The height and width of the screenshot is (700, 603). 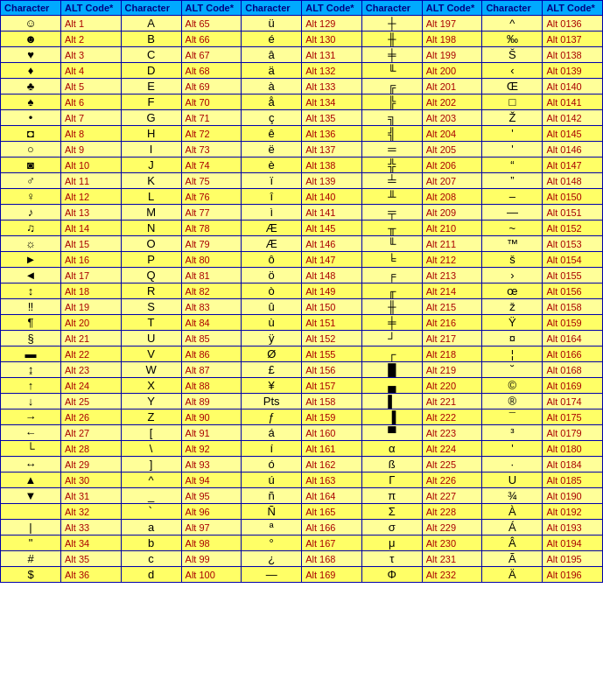 What do you see at coordinates (212, 291) in the screenshot?
I see `alt-code-cell: Alt 82` at bounding box center [212, 291].